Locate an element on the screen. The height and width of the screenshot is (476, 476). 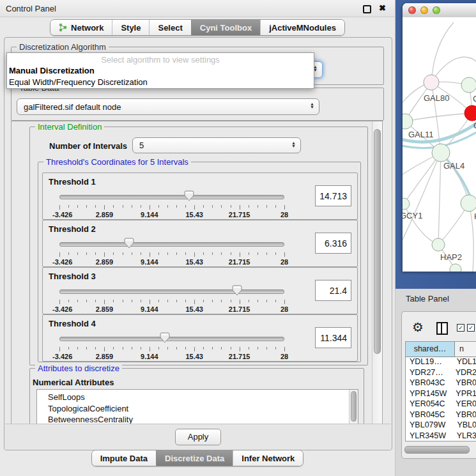
cell-name: YER0 is located at coordinates (463, 405).